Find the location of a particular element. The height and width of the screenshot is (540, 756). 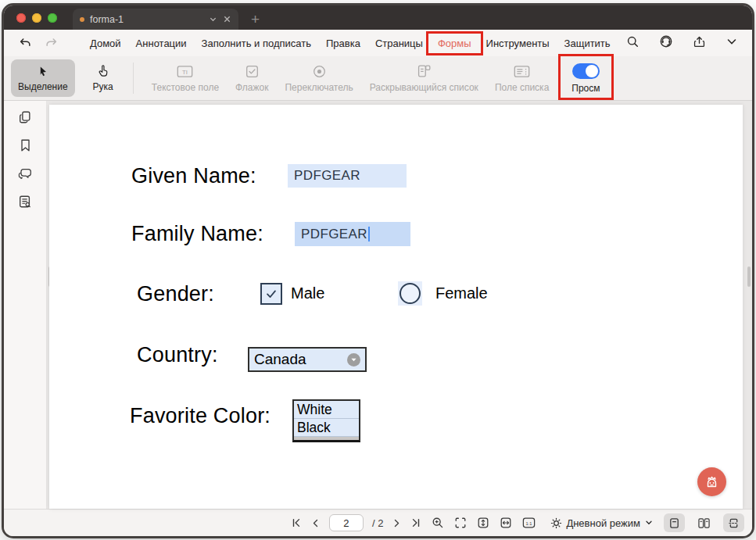

day-mode-selector: Дневной режим is located at coordinates (602, 524).